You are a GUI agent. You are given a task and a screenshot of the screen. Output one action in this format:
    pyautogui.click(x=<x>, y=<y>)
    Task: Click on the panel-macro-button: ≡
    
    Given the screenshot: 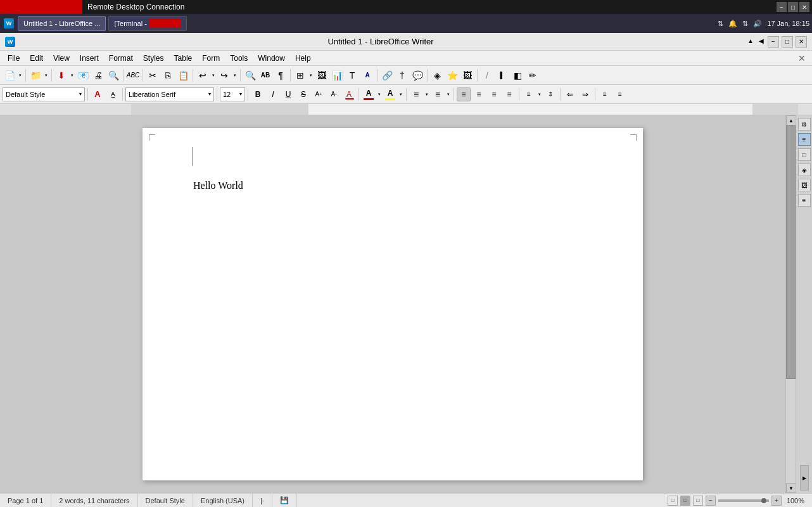 What is the action you would take?
    pyautogui.click(x=804, y=200)
    